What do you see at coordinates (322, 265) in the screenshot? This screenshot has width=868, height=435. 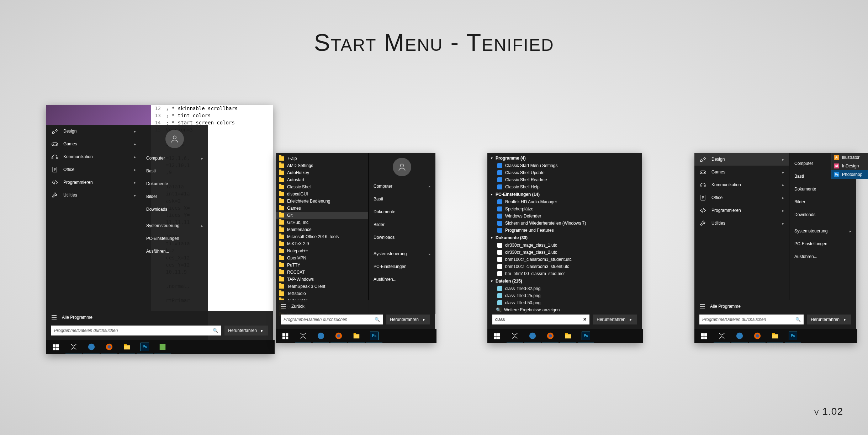 I see `program-item: PuTTY` at bounding box center [322, 265].